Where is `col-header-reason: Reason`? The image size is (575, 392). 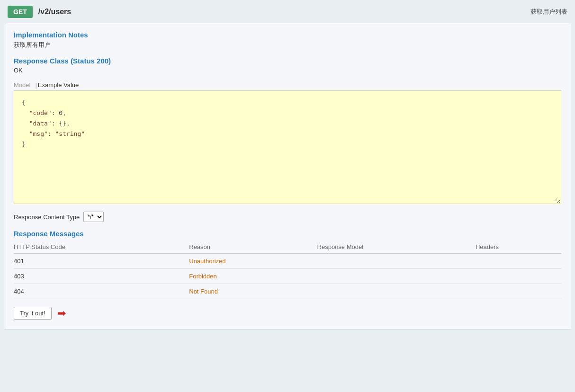
col-header-reason: Reason is located at coordinates (253, 248).